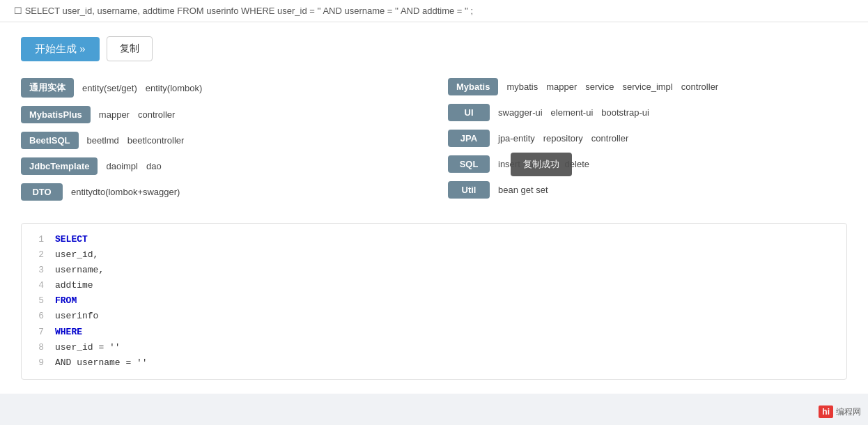 The width and height of the screenshot is (868, 425). I want to click on code-content-7: WHERE, so click(68, 332).